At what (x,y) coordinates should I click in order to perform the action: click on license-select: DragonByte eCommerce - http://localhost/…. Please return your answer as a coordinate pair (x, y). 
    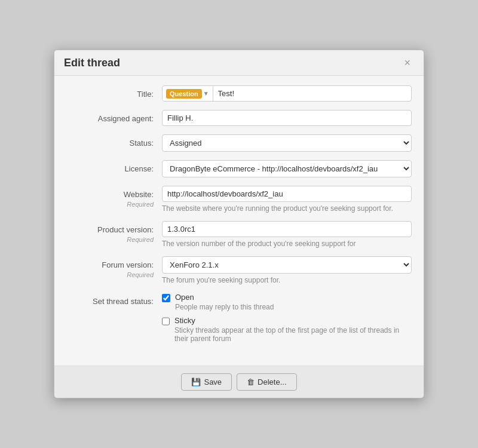
    Looking at the image, I should click on (287, 168).